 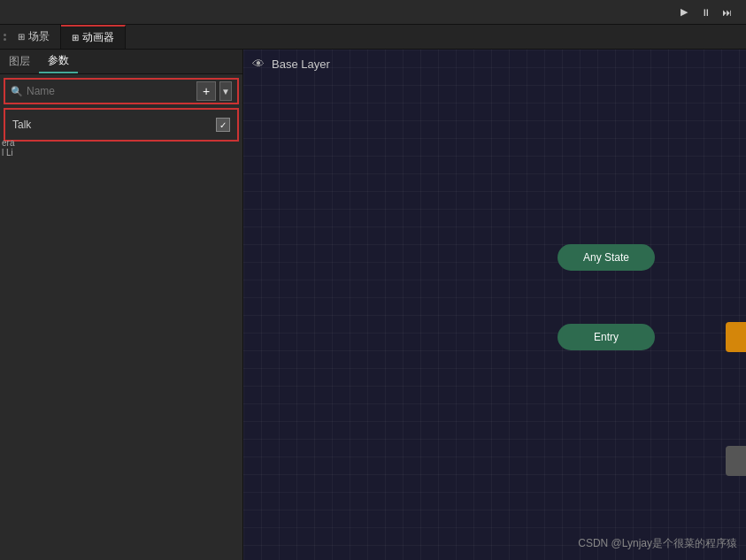 I want to click on sidebar-drag-handle, so click(x=4, y=37).